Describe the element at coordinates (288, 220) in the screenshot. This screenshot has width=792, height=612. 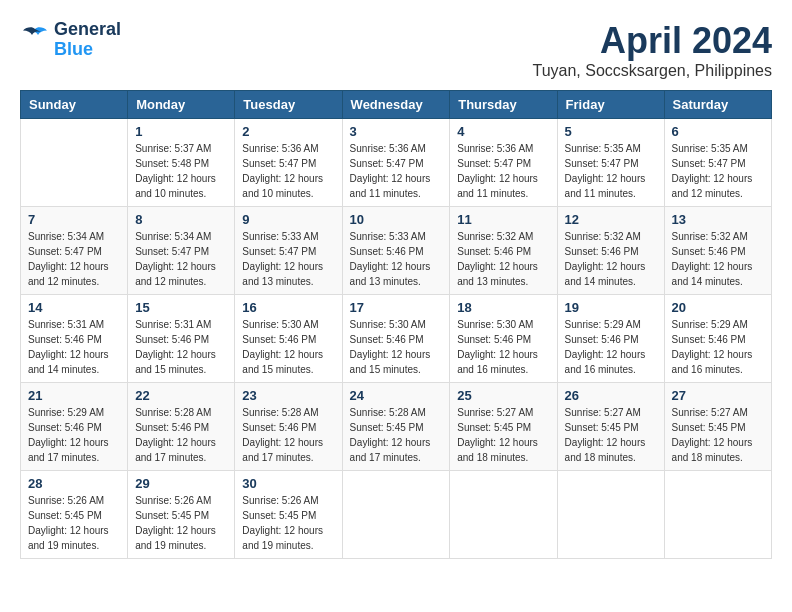
I see `day-number: 9` at that location.